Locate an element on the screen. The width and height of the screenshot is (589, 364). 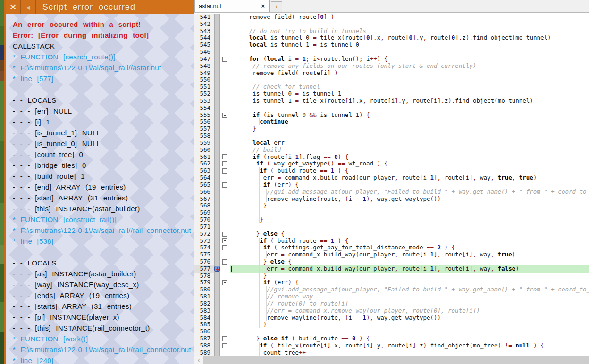
line-number: 561 is located at coordinates (204, 157).